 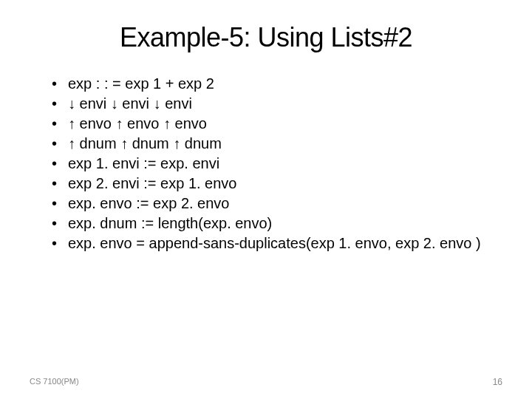 What do you see at coordinates (273, 164) in the screenshot?
I see `list-item: exp 1. envi := exp. envi` at bounding box center [273, 164].